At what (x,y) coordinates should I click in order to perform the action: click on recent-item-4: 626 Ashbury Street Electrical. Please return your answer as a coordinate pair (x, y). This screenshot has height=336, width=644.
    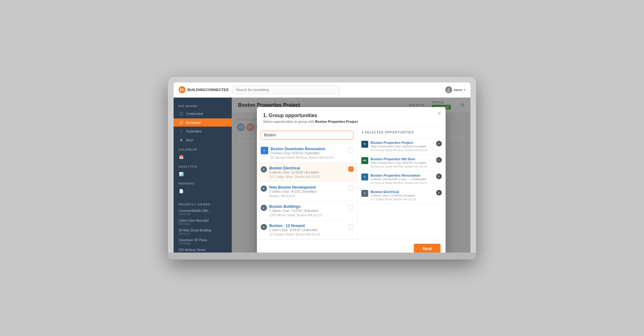
    Looking at the image, I should click on (203, 250).